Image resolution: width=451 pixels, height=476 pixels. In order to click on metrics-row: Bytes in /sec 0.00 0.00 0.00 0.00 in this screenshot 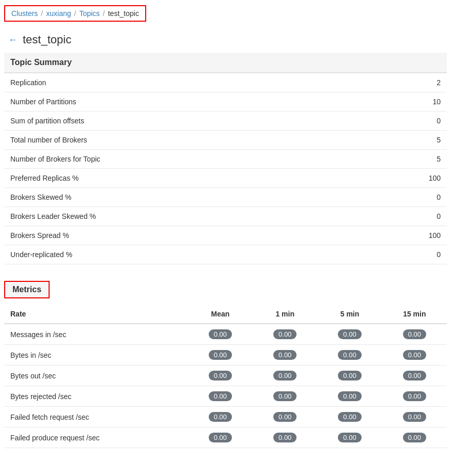, I will do `click(225, 355)`.